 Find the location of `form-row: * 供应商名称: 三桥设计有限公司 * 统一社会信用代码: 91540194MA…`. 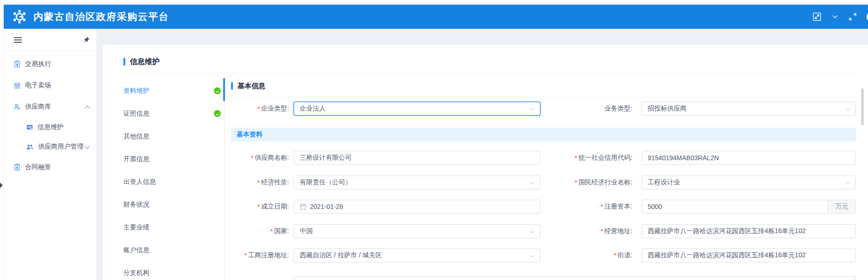

form-row: * 供应商名称: 三桥设计有限公司 * 统一社会信用代码: 91540194MA… is located at coordinates (544, 158).